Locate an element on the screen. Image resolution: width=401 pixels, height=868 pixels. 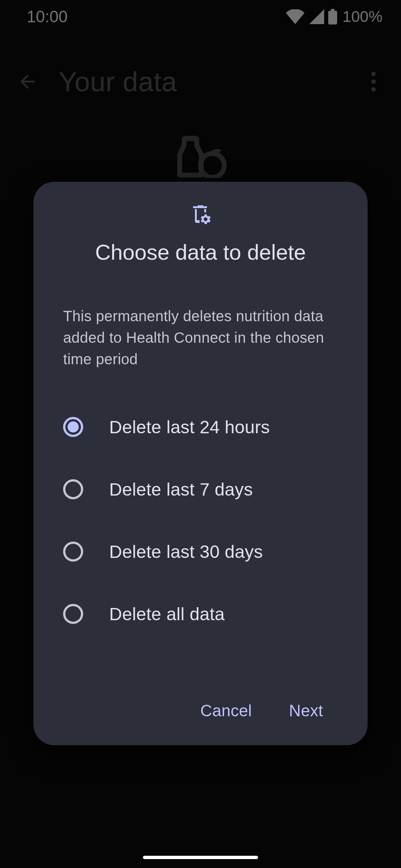
radio-label: Delete last 24 hours is located at coordinates (189, 427).